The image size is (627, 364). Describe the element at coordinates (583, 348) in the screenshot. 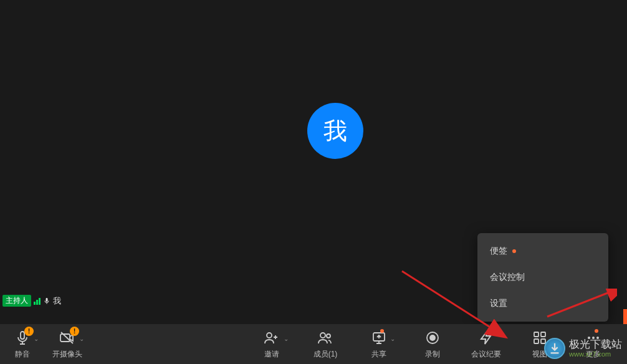

I see `watermark: 极光下载站 www.xz7.com` at that location.